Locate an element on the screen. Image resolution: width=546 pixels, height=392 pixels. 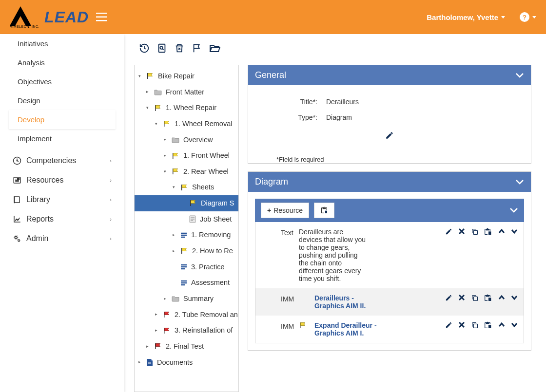
nav-item-objectives: Objectives is located at coordinates (62, 82).